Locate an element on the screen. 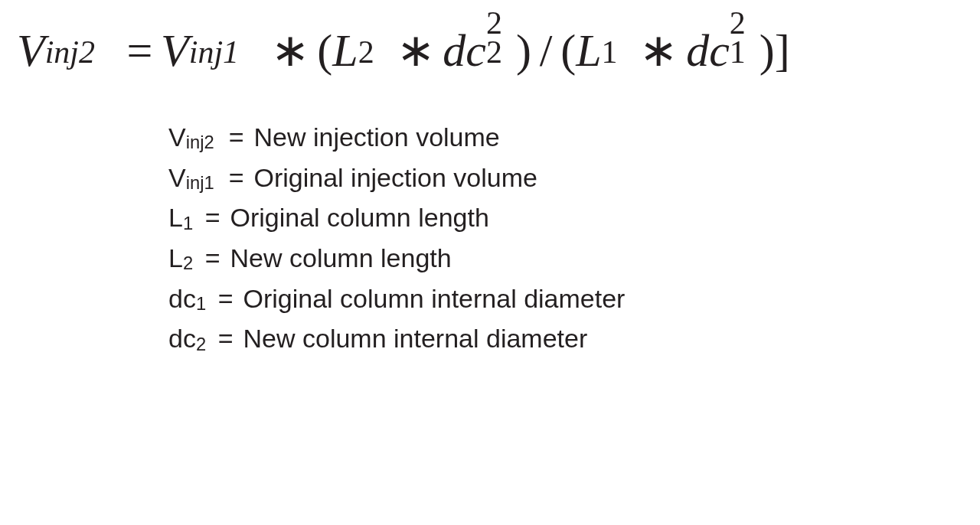  legend-desc-dc2: New column internal diameter is located at coordinates (416, 338).